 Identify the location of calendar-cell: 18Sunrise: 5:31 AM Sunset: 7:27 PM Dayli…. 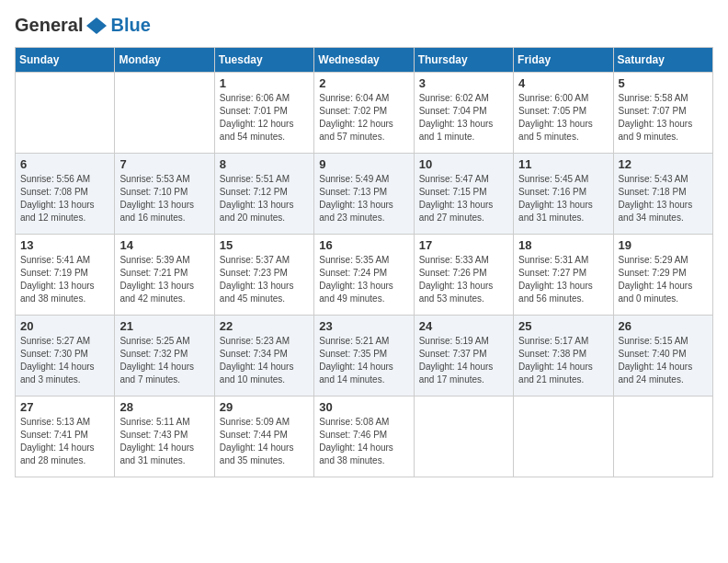
(563, 275).